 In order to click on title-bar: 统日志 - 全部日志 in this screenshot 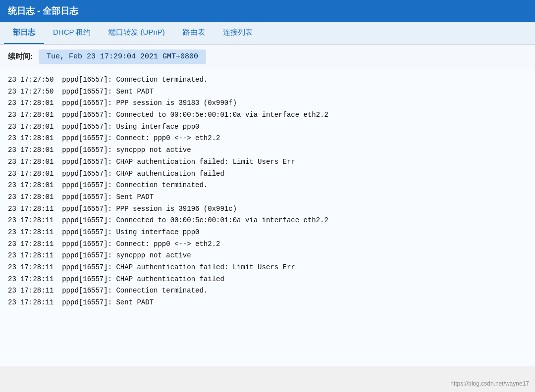, I will do `click(268, 11)`.